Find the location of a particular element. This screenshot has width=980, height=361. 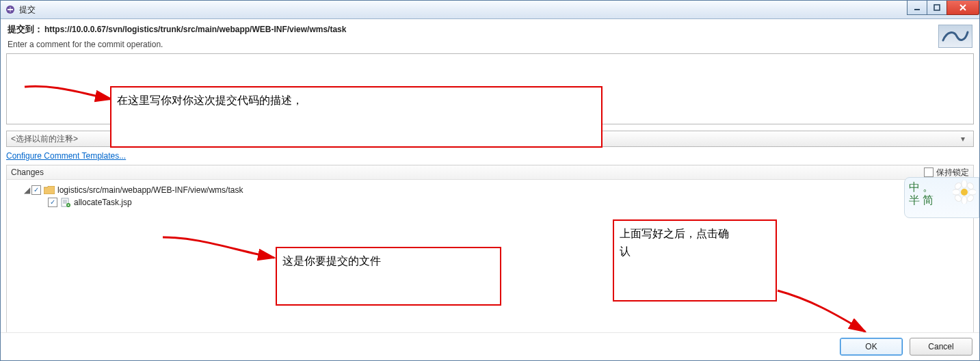

window-title: 提交 is located at coordinates (499, 10).